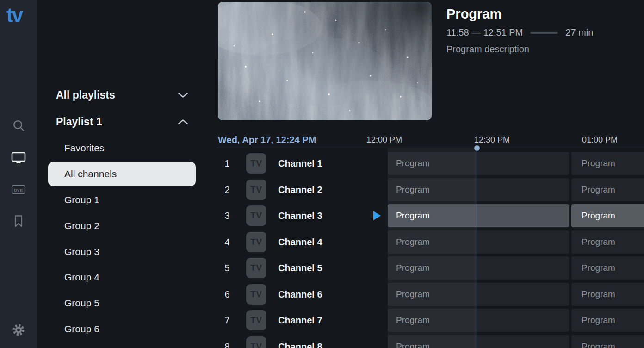  What do you see at coordinates (227, 242) in the screenshot?
I see `channel-number: 4` at bounding box center [227, 242].